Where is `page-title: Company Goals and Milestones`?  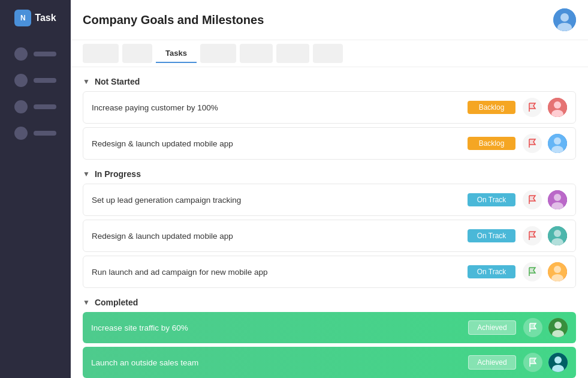 page-title: Company Goals and Milestones is located at coordinates (173, 20).